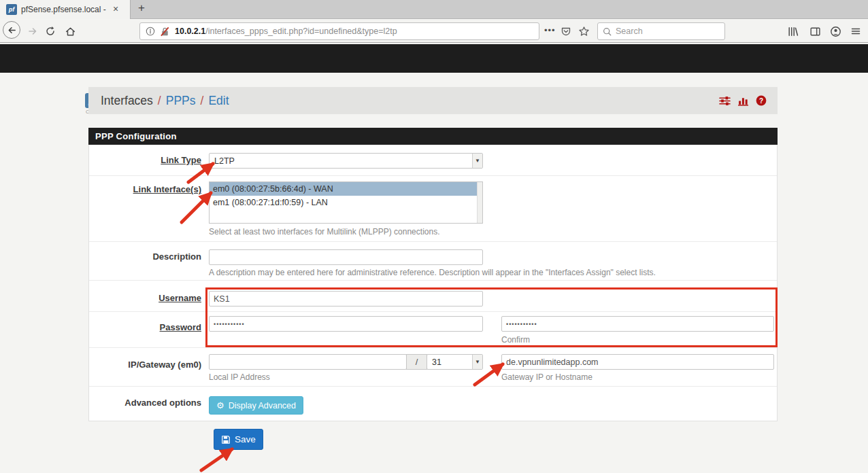  I want to click on link-type-select: L2TP ▼, so click(346, 160).